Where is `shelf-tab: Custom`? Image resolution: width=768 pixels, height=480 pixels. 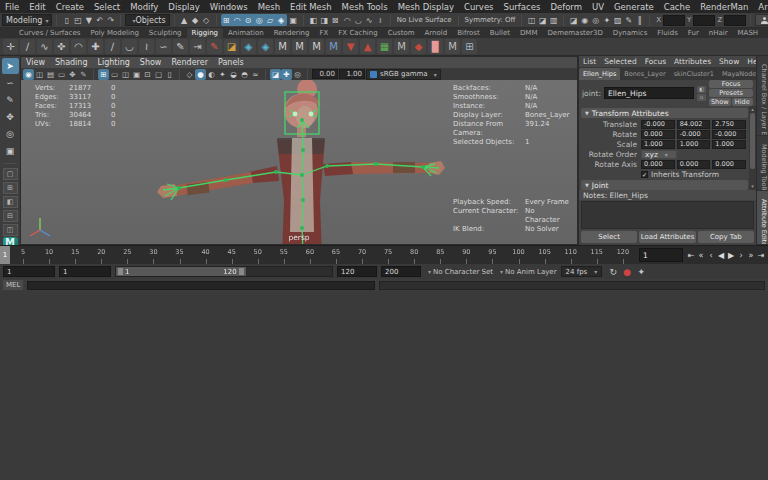 shelf-tab: Custom is located at coordinates (402, 33).